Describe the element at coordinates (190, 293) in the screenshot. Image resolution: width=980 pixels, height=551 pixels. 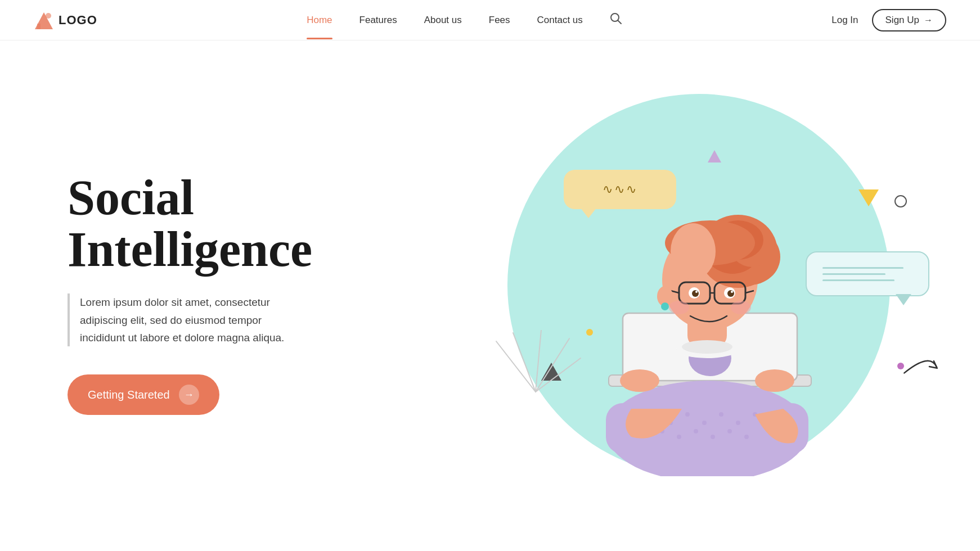
I see `hero-left: Social Intelligence Lorem ipsum dolor si…` at that location.